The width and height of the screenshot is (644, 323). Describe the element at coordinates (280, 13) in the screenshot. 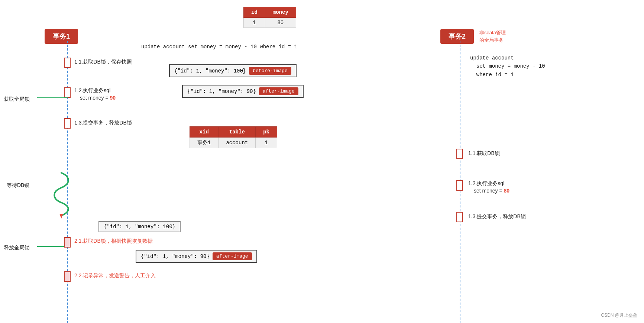

I see `col-money: money` at that location.